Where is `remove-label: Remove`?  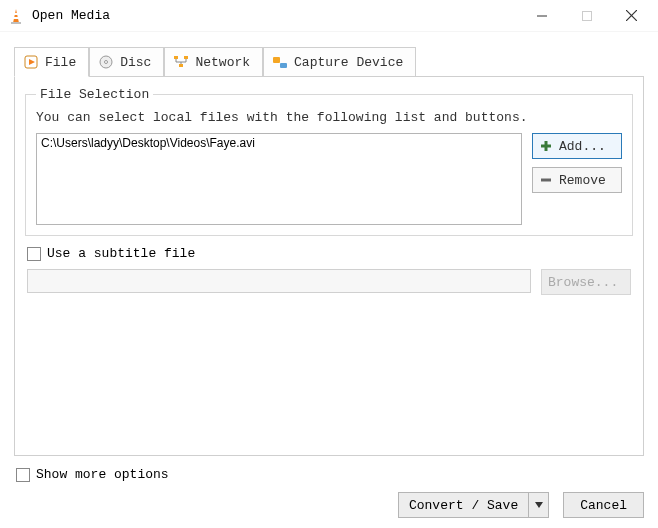 remove-label: Remove is located at coordinates (582, 180).